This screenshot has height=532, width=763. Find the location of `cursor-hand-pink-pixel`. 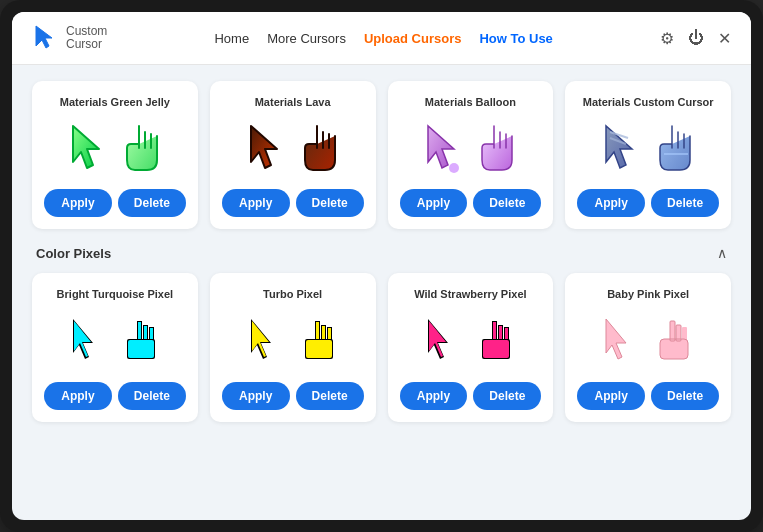

cursor-hand-pink-pixel is located at coordinates (496, 342).